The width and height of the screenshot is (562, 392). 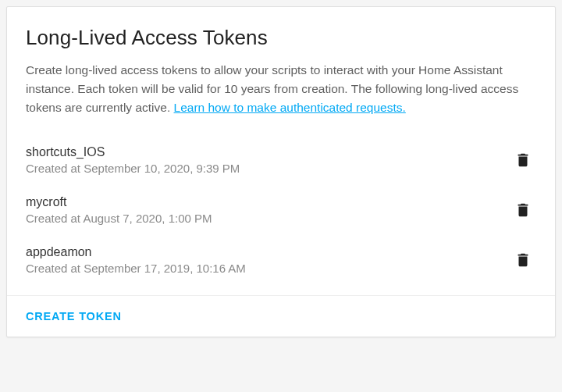 What do you see at coordinates (119, 210) in the screenshot?
I see `token-info: mycroft Created at August 7, 2020, 1:00 …` at bounding box center [119, 210].